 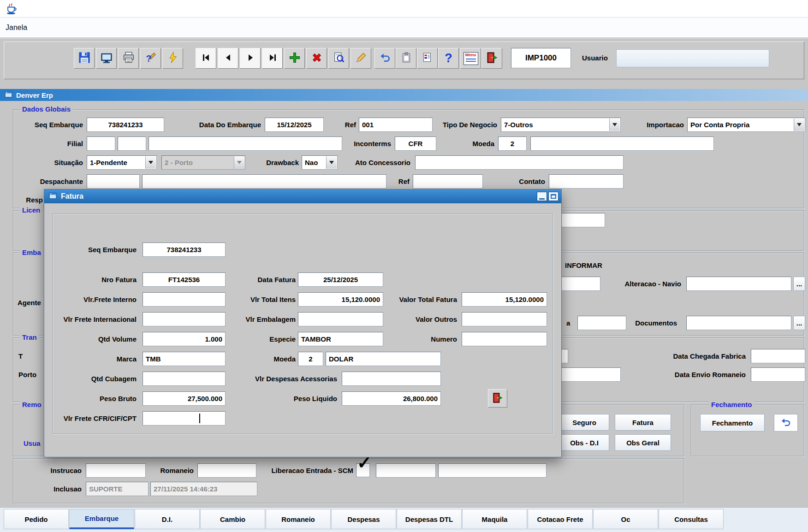 What do you see at coordinates (172, 58) in the screenshot?
I see `wizard-run-button` at bounding box center [172, 58].